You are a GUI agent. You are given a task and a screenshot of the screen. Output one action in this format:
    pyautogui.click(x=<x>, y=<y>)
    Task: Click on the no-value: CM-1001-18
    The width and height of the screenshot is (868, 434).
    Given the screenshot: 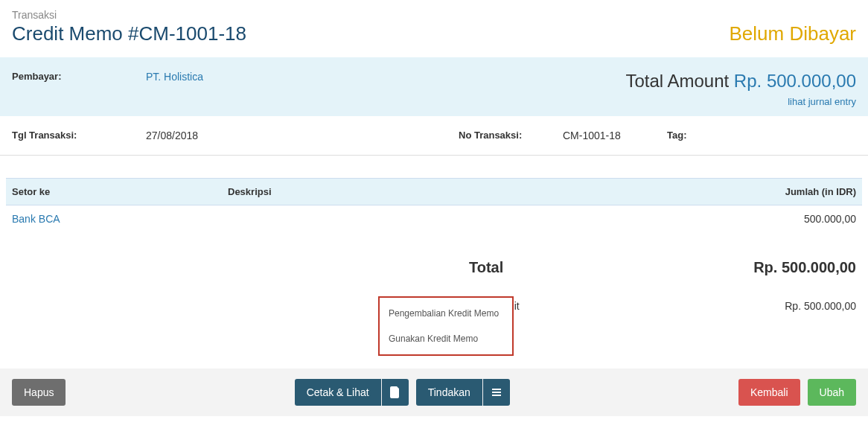 What is the action you would take?
    pyautogui.click(x=615, y=135)
    